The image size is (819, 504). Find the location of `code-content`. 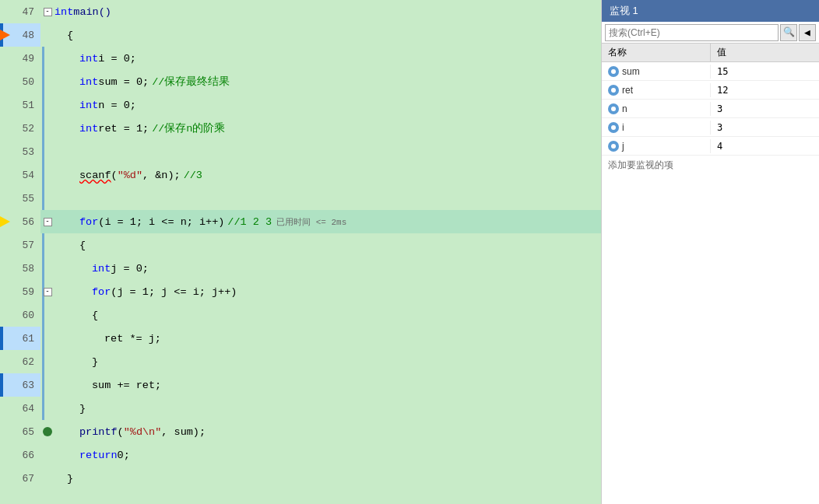

code-content is located at coordinates (328, 198).